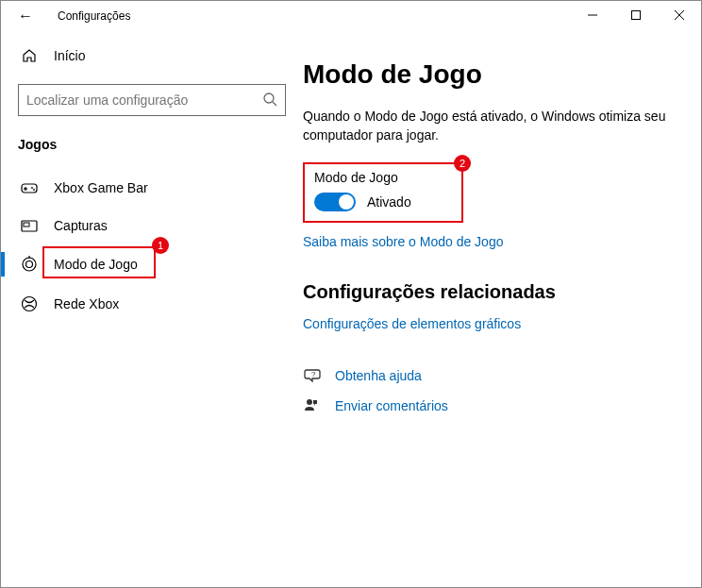  Describe the element at coordinates (87, 304) in the screenshot. I see `nav-item-label: Rede Xbox` at that location.